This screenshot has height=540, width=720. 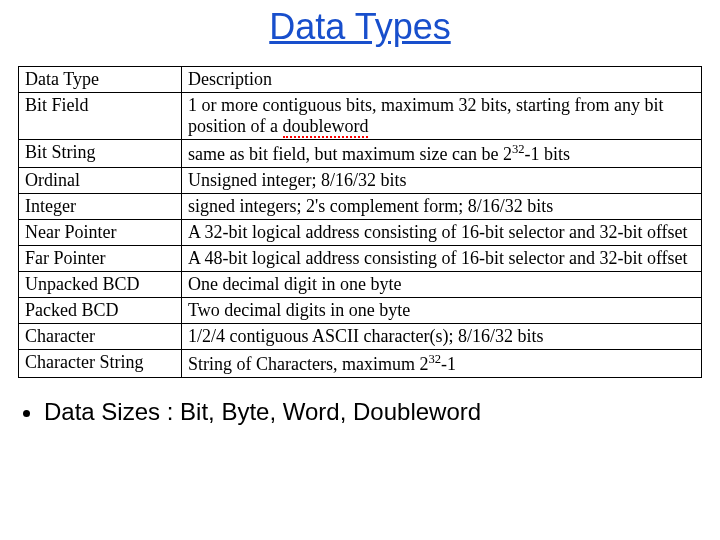 I want to click on desc-text: -1 bits, so click(x=548, y=154).